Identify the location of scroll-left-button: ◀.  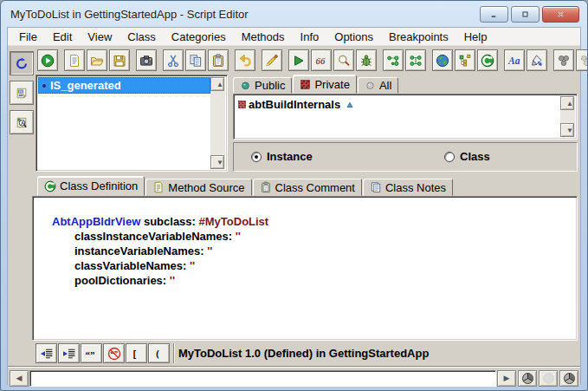
(19, 378).